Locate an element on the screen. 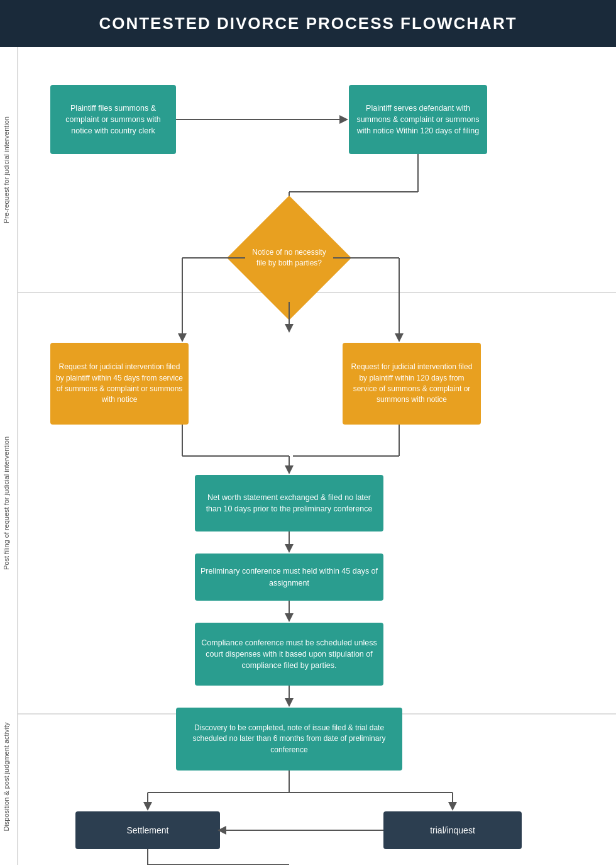  discovery-text: Discovery to be completed, note of issue… is located at coordinates (289, 739).